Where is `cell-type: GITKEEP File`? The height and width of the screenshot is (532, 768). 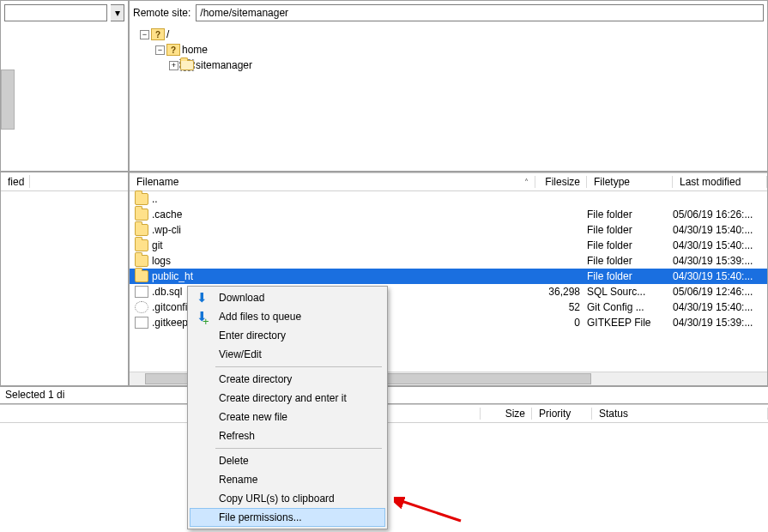 cell-type: GITKEEP File is located at coordinates (630, 323).